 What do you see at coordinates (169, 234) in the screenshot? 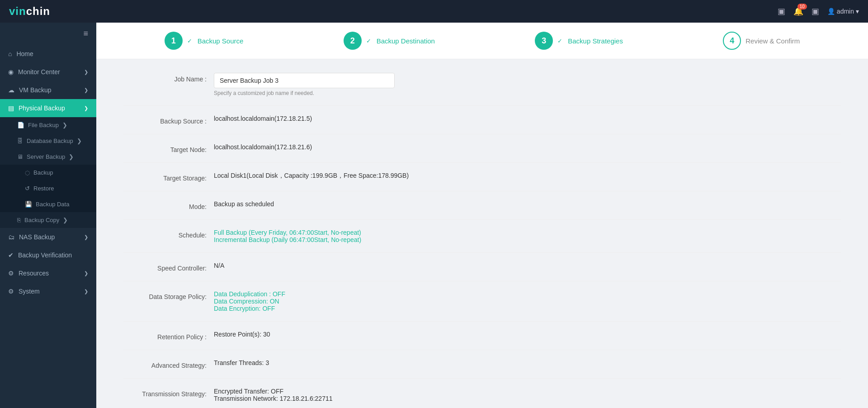
I see `schedule-label: Schedule:` at bounding box center [169, 234].